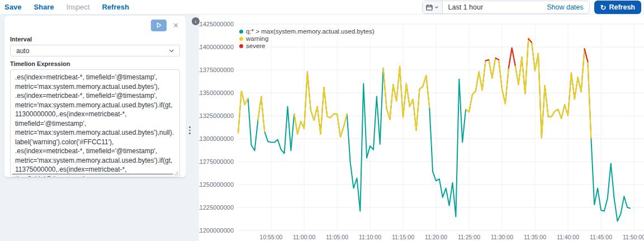 The width and height of the screenshot is (644, 241). What do you see at coordinates (159, 26) in the screenshot?
I see `run-expression-button` at bounding box center [159, 26].